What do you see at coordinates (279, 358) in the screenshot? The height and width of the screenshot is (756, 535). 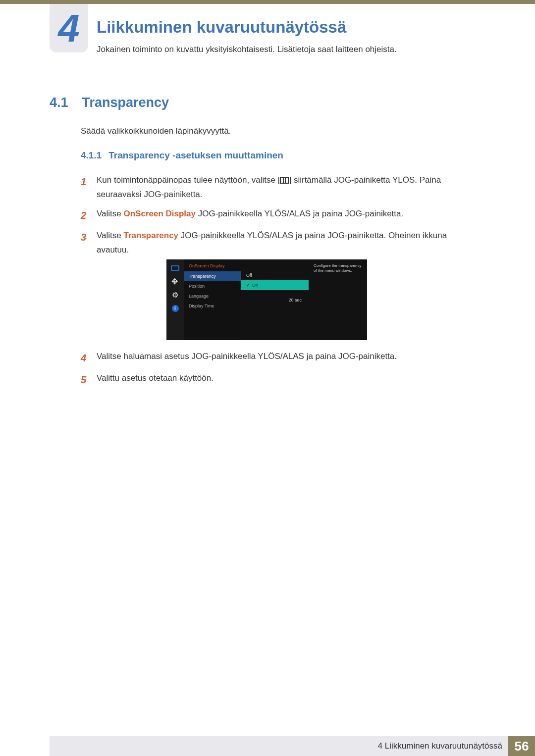 I see `step-4: 4 Valitse haluamasi asetus JOG-painikkee…` at bounding box center [279, 358].